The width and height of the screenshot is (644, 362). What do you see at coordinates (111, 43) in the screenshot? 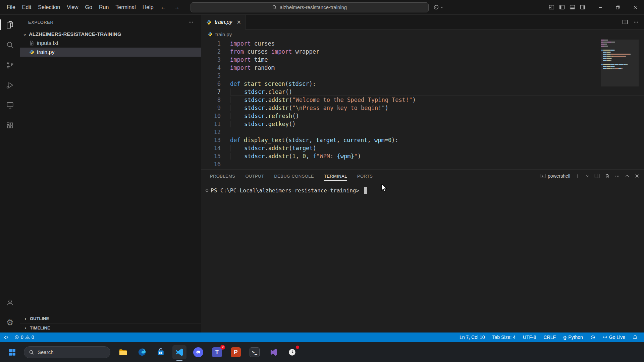
I see `file-item-inputs-txt: inputs.txt` at bounding box center [111, 43].